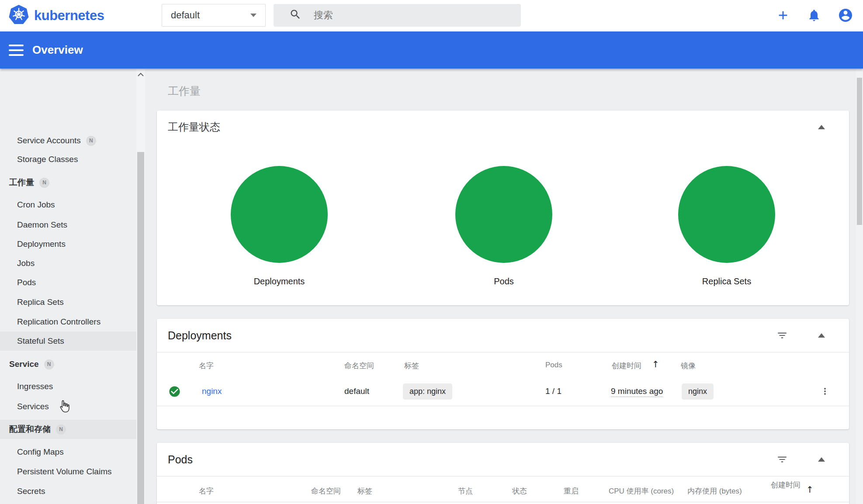  I want to click on account-button, so click(846, 16).